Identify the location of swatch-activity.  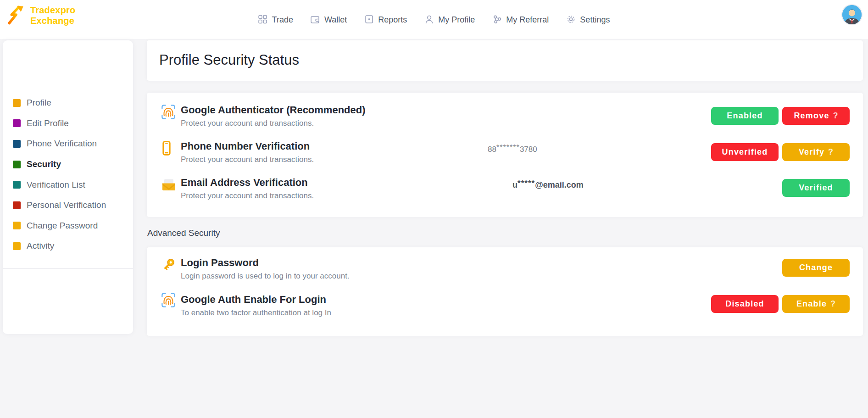
(17, 246).